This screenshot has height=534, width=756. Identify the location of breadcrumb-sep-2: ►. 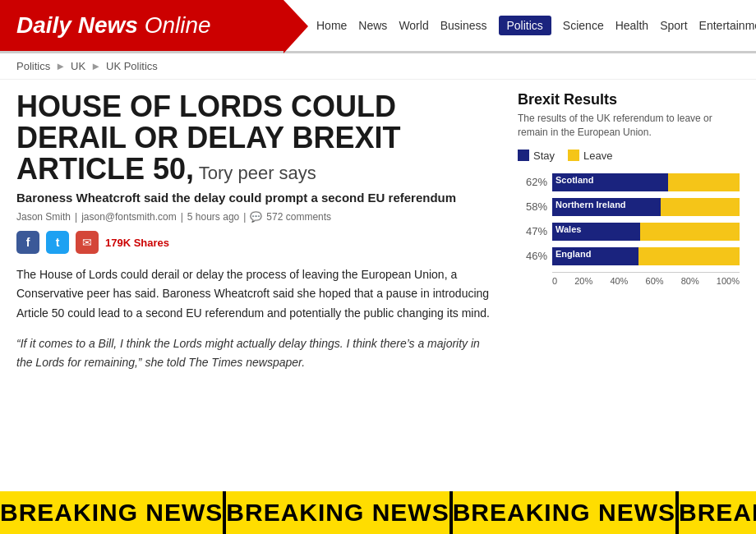
(95, 66).